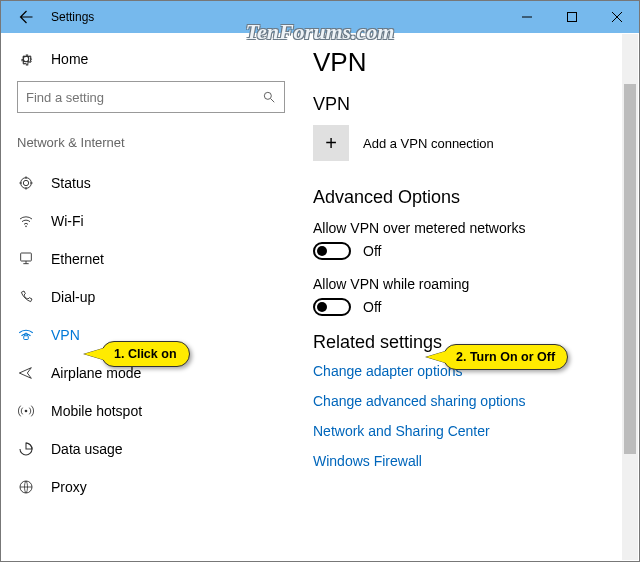 Image resolution: width=640 pixels, height=562 pixels. I want to click on toggle-roaming, so click(332, 307).